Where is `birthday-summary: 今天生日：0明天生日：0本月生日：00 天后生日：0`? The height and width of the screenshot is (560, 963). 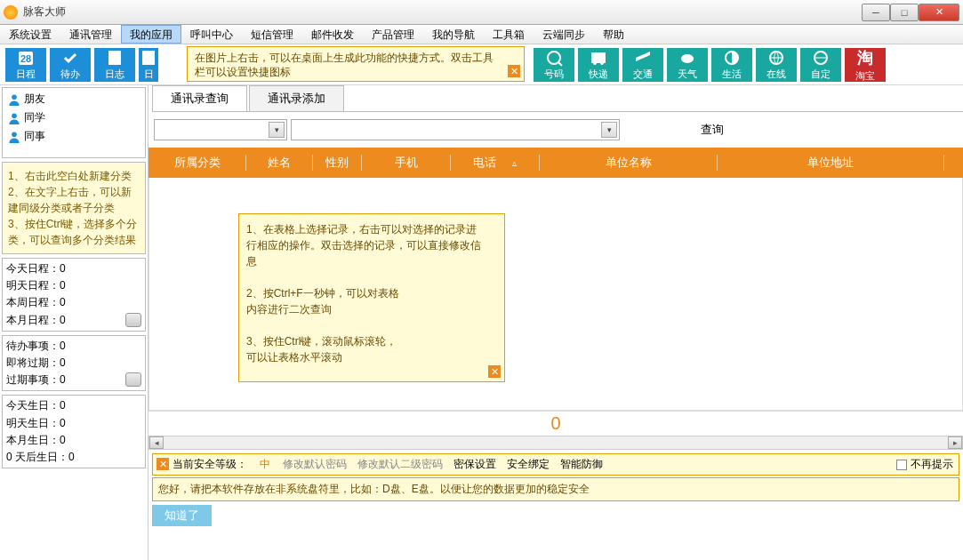
birthday-summary: 今天生日：0明天生日：0本月生日：00 天后生日：0 is located at coordinates (74, 432).